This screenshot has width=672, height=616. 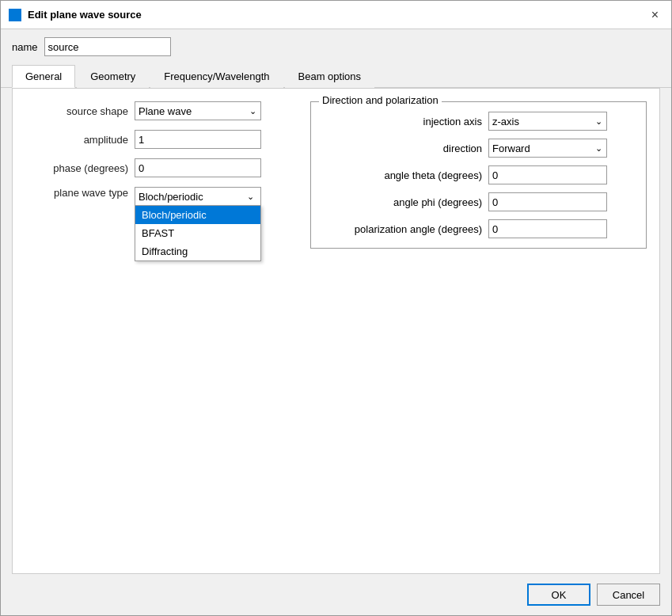 What do you see at coordinates (478, 121) in the screenshot?
I see `injection-axis-row: injection axis x-axis y-axis z-axis ⌄` at bounding box center [478, 121].